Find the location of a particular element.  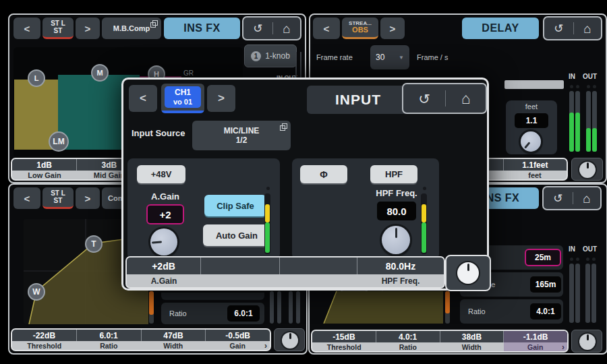

param-label: A.Gain is located at coordinates (164, 280).